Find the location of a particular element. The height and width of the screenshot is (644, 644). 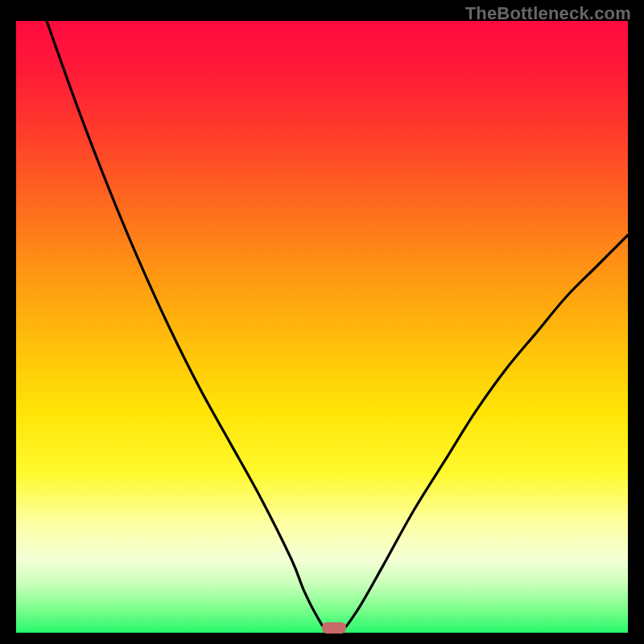

optimal-marker is located at coordinates (334, 628).